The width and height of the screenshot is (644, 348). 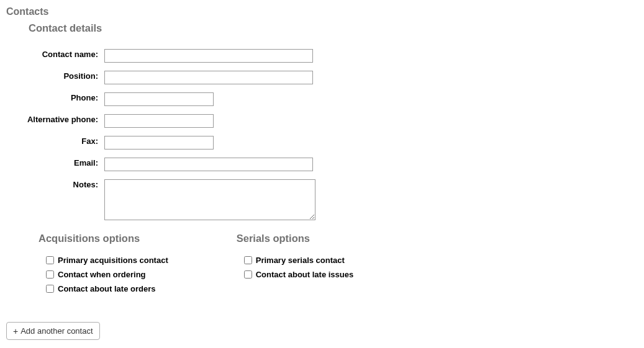 What do you see at coordinates (304, 274) in the screenshot?
I see `contact-late-issues-label: Contact about late issues` at bounding box center [304, 274].